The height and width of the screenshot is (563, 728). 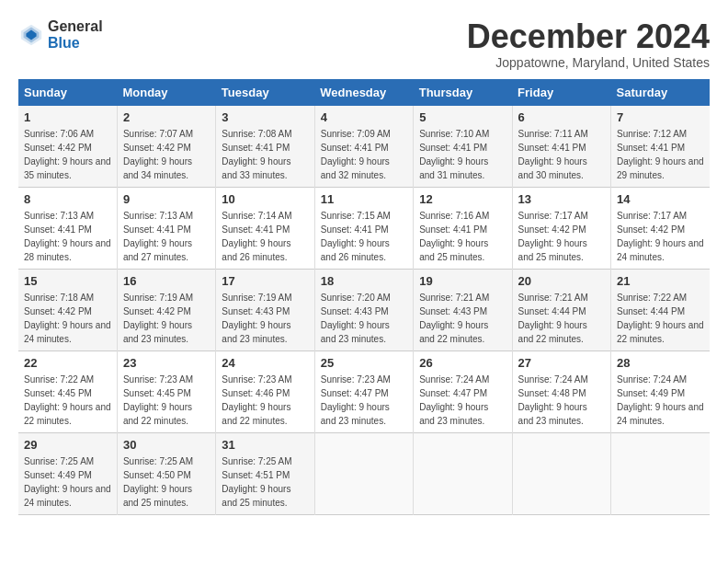 I want to click on day-number: 17, so click(x=265, y=282).